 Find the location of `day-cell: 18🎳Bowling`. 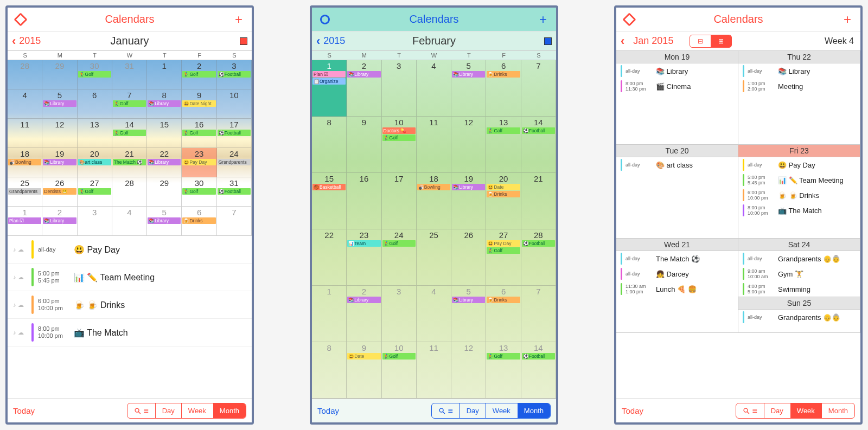

day-cell: 18🎳Bowling is located at coordinates (25, 163).